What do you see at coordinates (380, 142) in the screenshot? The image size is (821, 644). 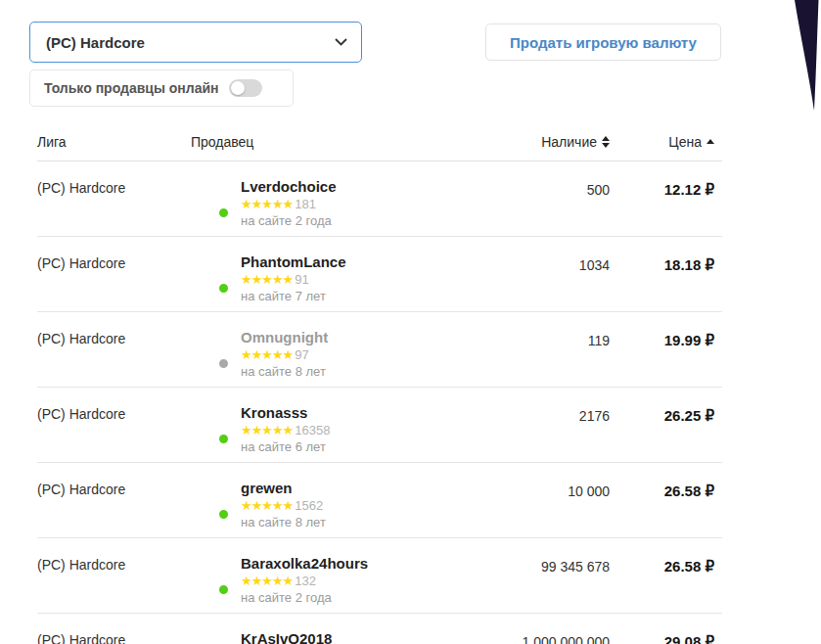 I see `table-header-row: Лига Продавец Наличие Цена` at bounding box center [380, 142].